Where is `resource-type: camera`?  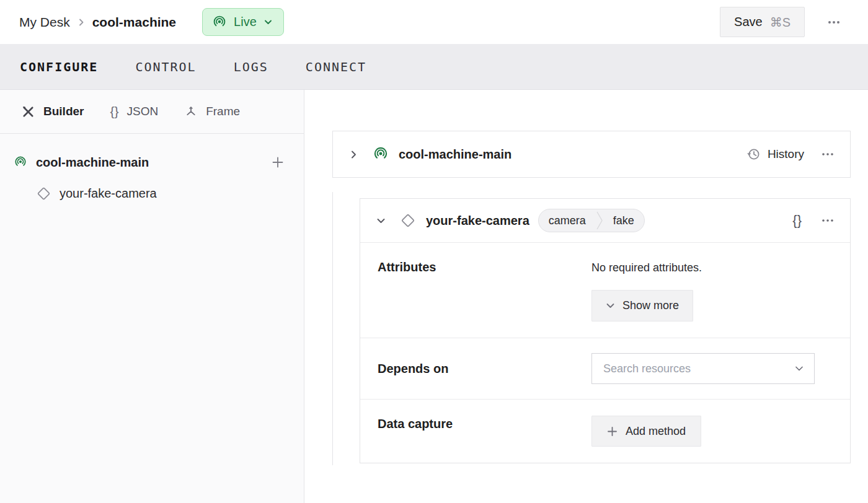 resource-type: camera is located at coordinates (567, 221).